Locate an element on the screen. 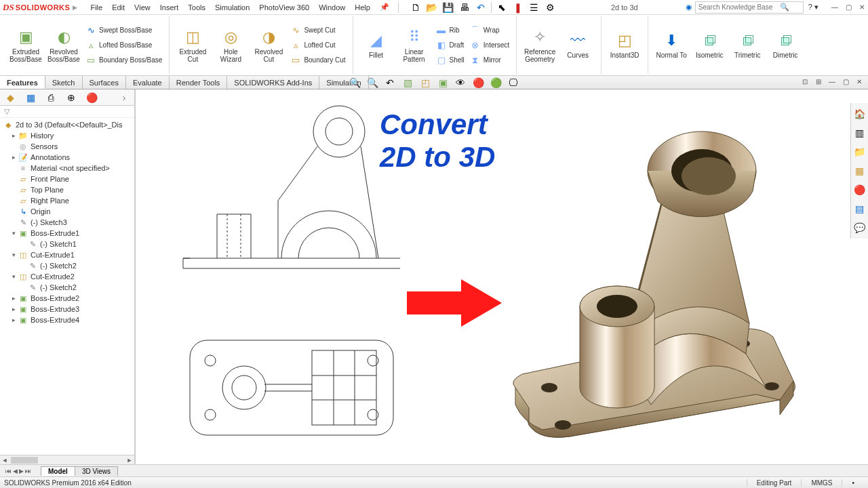  tree-top-plane: ▱Top Plane is located at coordinates (67, 190).